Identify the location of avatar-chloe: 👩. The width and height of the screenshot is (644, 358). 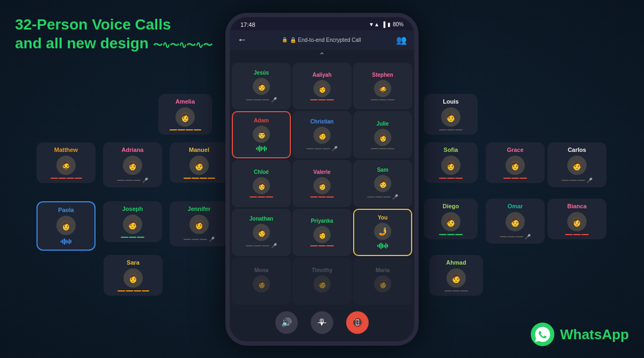
(261, 186).